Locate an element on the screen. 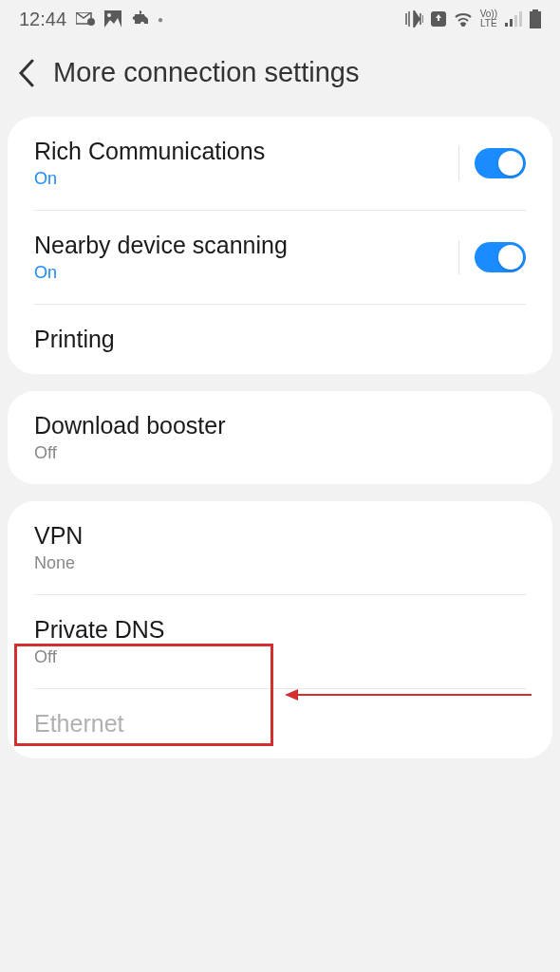 The image size is (560, 972). ethernet-title: Ethernet is located at coordinates (80, 723).